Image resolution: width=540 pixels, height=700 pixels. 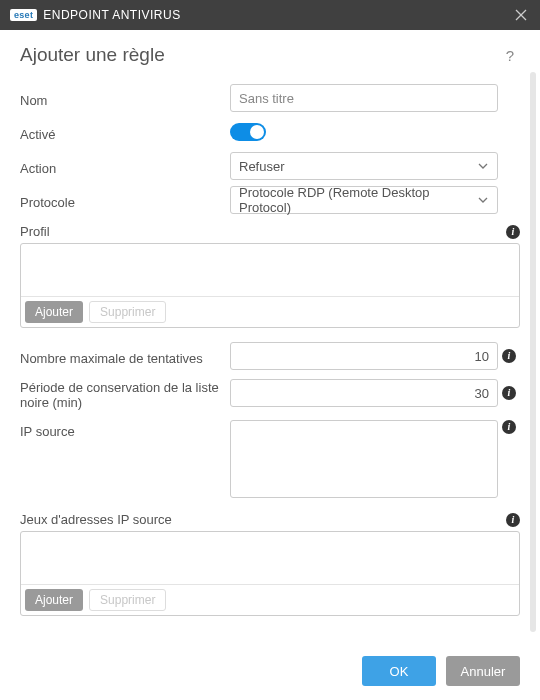 I want to click on ip-sets-listbox: Ajouter Supprimer, so click(x=270, y=574).